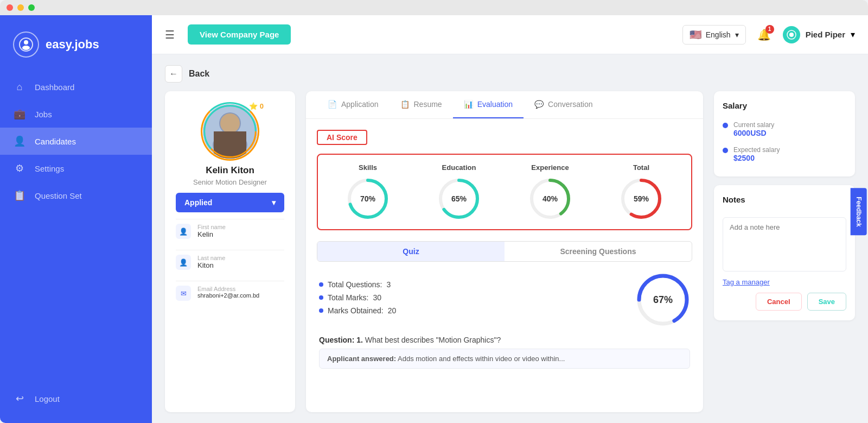 The image size is (868, 423). I want to click on logo-text: easy.jobs, so click(73, 45).